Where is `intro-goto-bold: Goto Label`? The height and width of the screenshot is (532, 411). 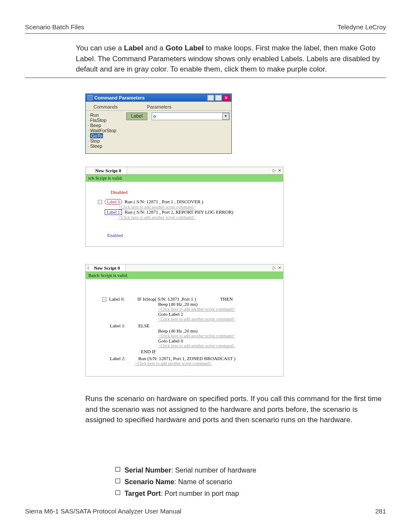 intro-goto-bold: Goto Label is located at coordinates (184, 48).